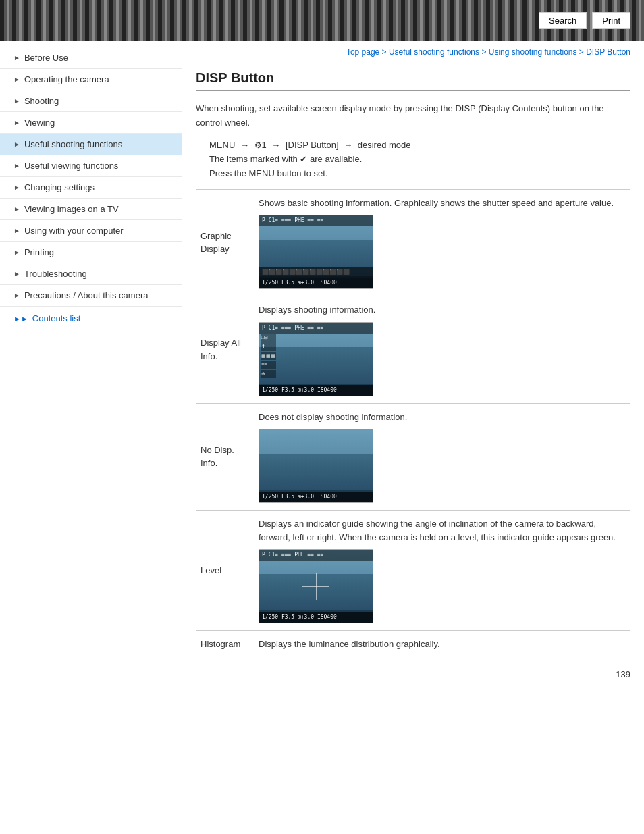 The width and height of the screenshot is (644, 834). I want to click on row-label-graphic: Graphic Display, so click(223, 243).